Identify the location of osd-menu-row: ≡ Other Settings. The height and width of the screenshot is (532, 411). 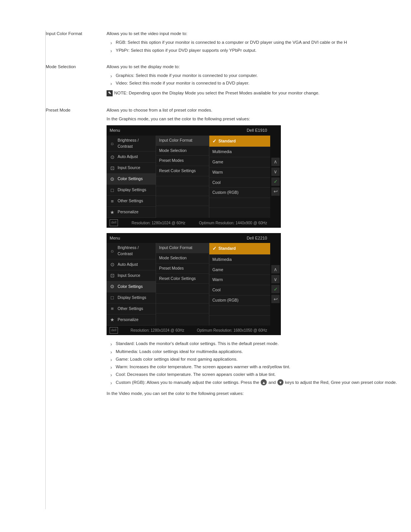
(131, 201).